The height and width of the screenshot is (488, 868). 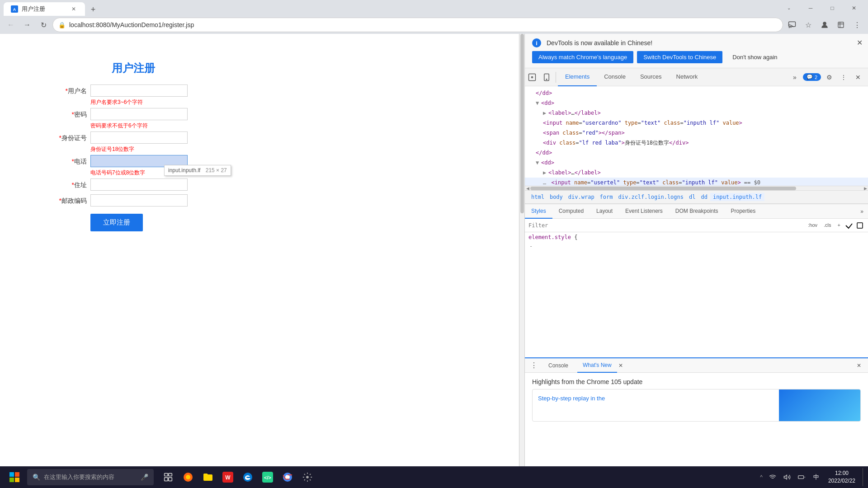 What do you see at coordinates (808, 25) in the screenshot?
I see `bookmark-button: ☆` at bounding box center [808, 25].